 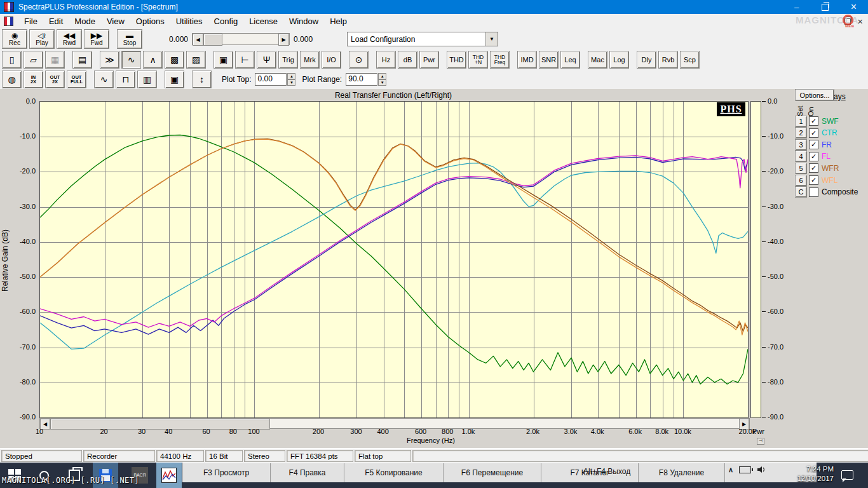 What do you see at coordinates (813, 133) in the screenshot?
I see `overlay-checkbox-ctr: ✓` at bounding box center [813, 133].